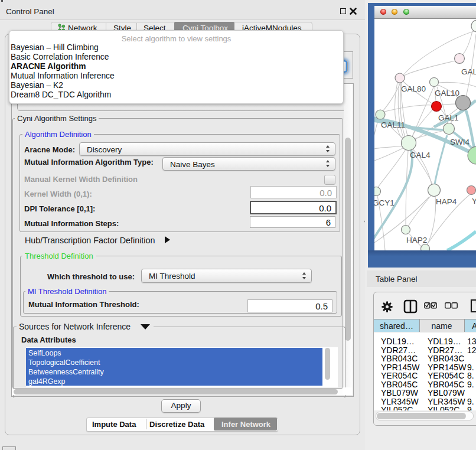 This screenshot has height=450, width=476. What do you see at coordinates (447, 93) in the screenshot?
I see `svg-text: GAL10` at bounding box center [447, 93].